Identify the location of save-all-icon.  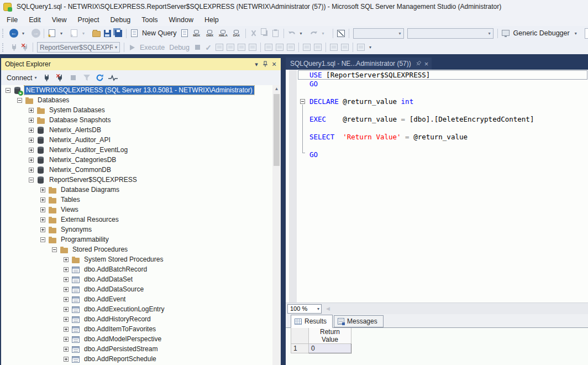
(118, 33).